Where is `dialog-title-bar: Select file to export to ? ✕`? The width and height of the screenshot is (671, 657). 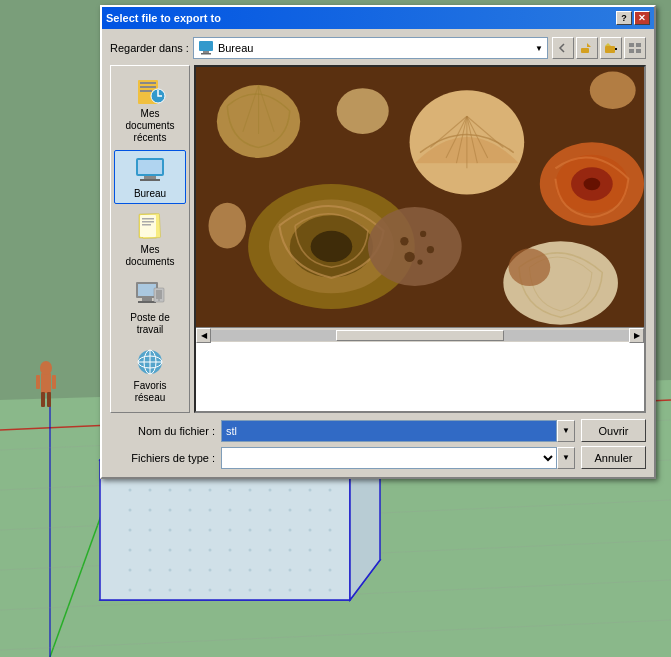
dialog-title-bar: Select file to export to ? ✕ is located at coordinates (378, 18).